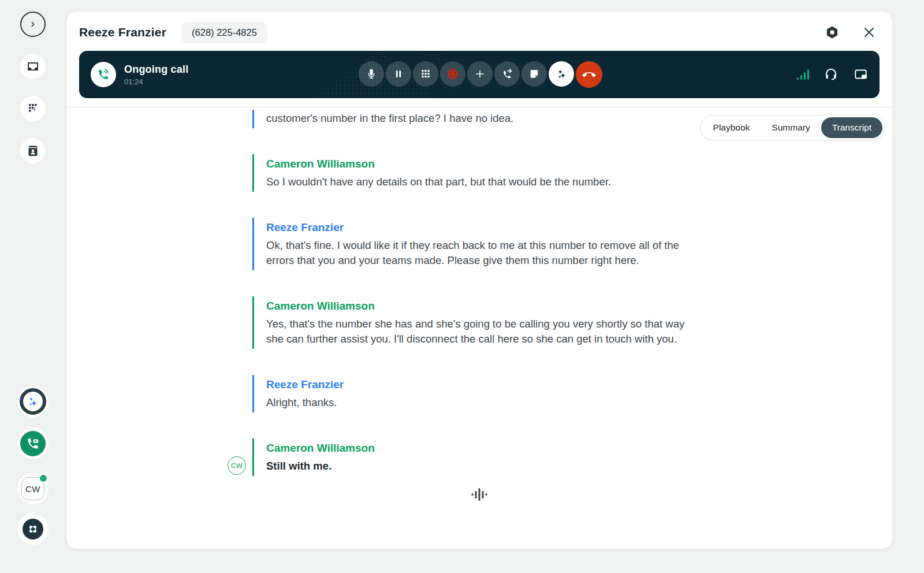  I want to click on call-timer: 01:24, so click(156, 82).